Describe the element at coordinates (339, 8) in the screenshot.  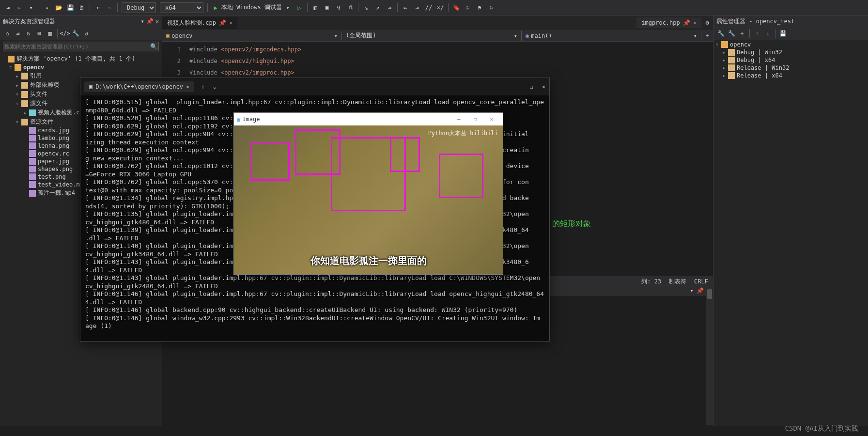
I see `tool-icon: ↯` at that location.